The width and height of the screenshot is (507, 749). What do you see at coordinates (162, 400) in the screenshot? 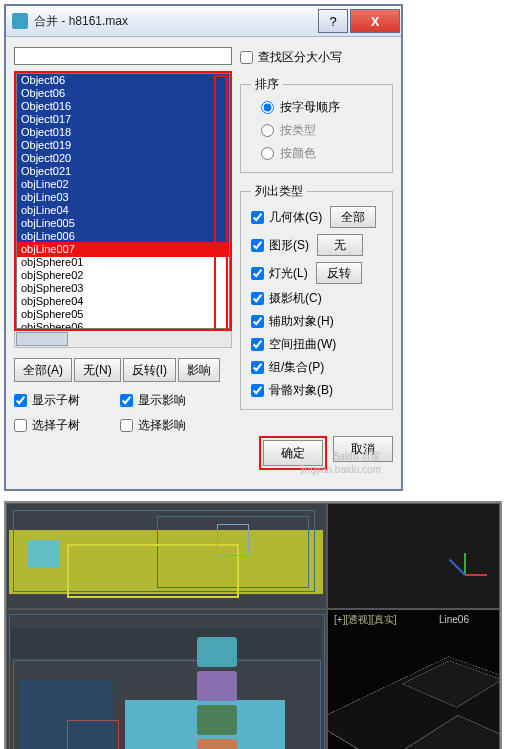
I see `show-influence-label: 显示影响` at bounding box center [162, 400].